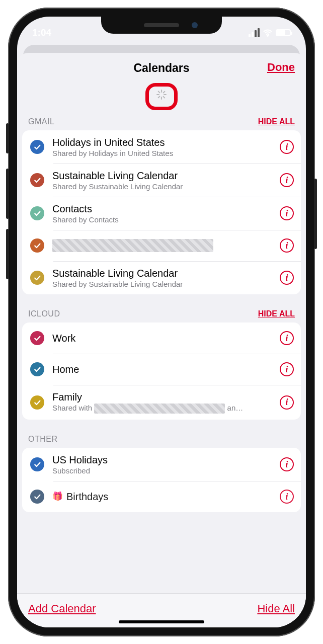 The image size is (323, 644). Describe the element at coordinates (162, 622) in the screenshot. I see `home-indicator` at that location.